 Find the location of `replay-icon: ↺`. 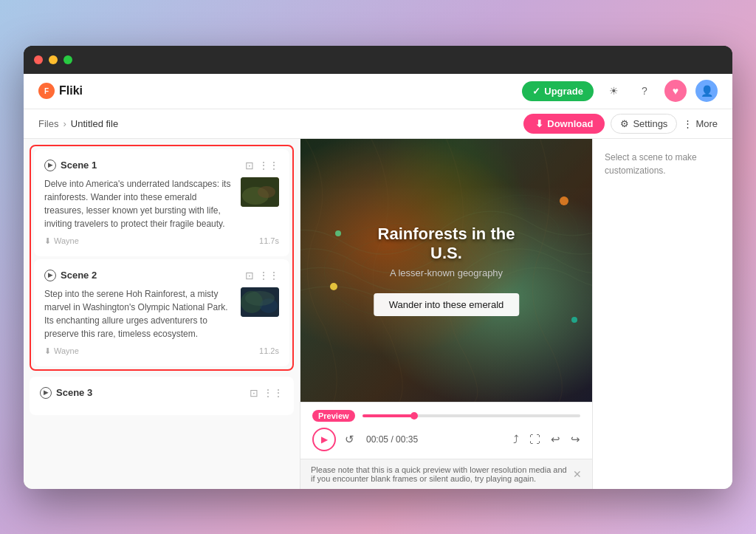

replay-icon: ↺ is located at coordinates (350, 439).